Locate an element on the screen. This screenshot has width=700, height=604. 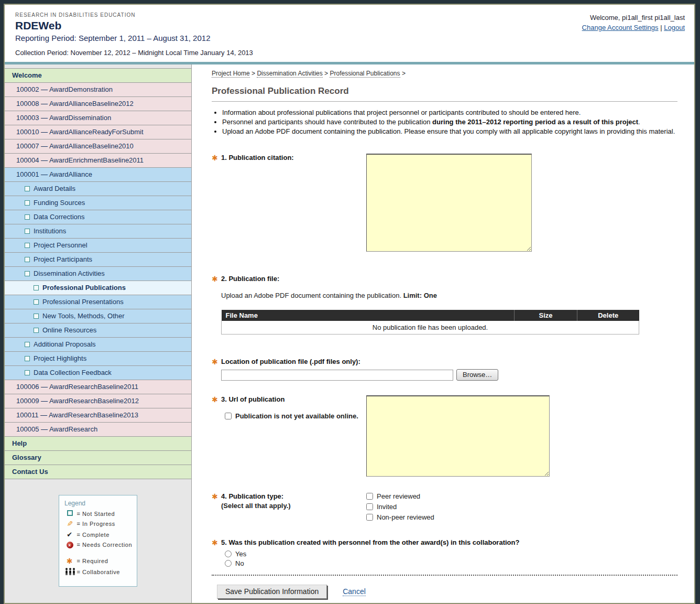
needs-correction-icon: x is located at coordinates (70, 545).